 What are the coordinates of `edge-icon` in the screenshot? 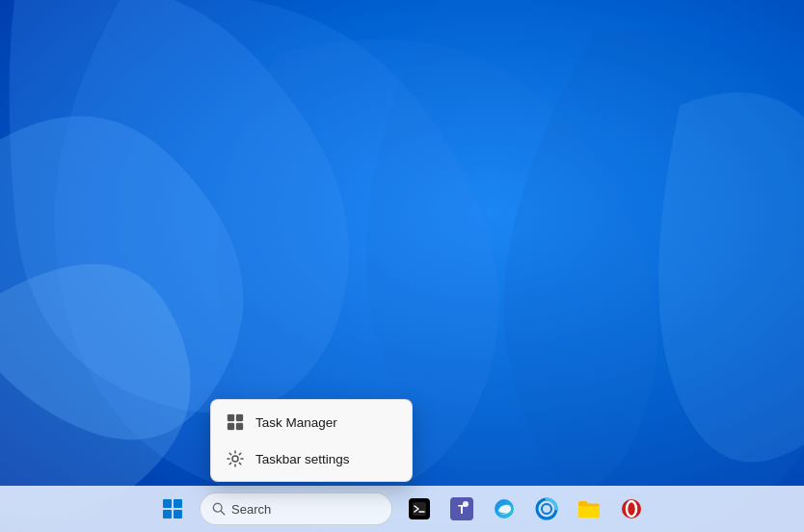 It's located at (504, 509).